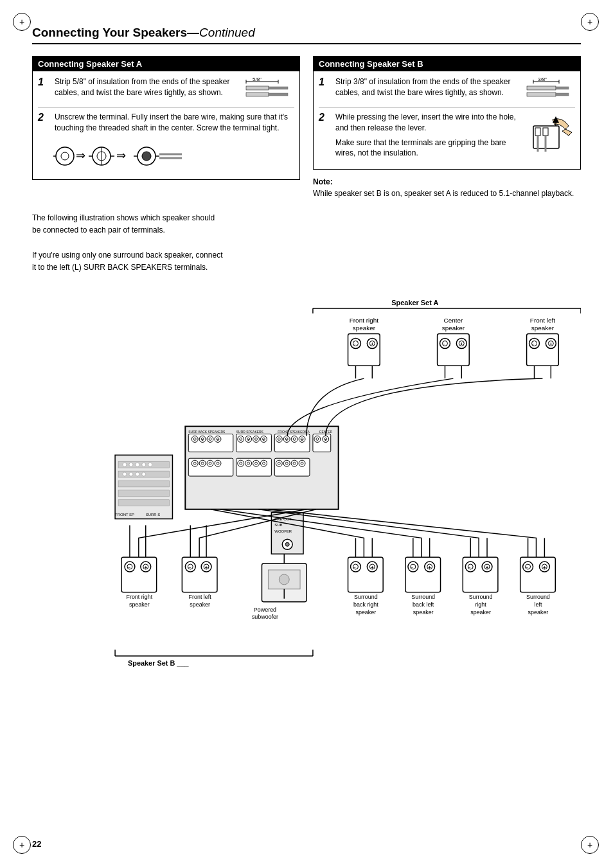 The width and height of the screenshot is (613, 868). What do you see at coordinates (129, 243) in the screenshot?
I see `description-text: The following illustration shows which s…` at bounding box center [129, 243].